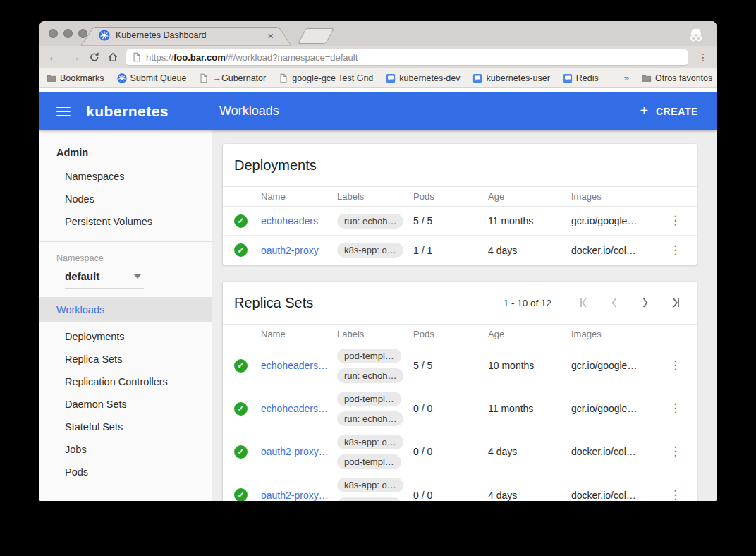 The height and width of the screenshot is (556, 756). I want to click on bookmark-item: →Gubernator, so click(233, 78).